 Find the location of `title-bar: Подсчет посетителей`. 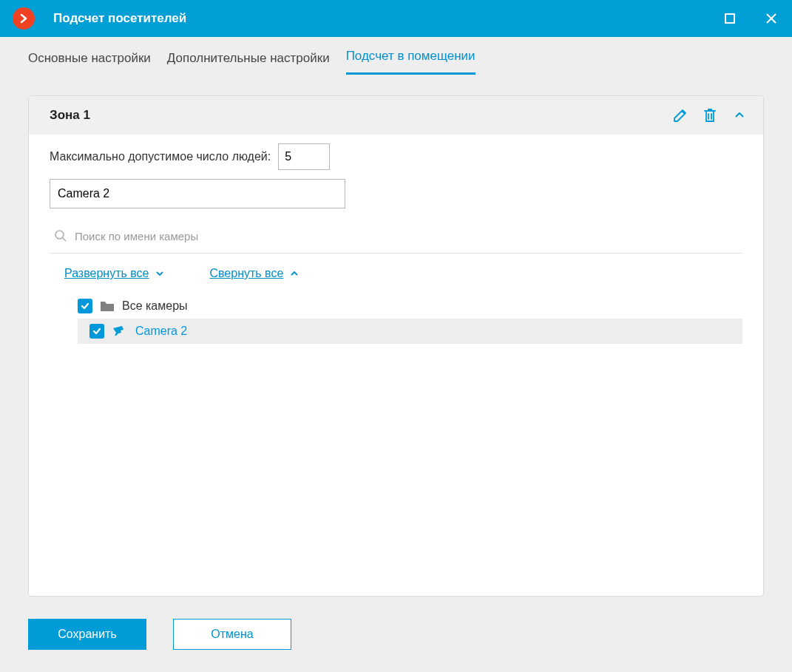

title-bar: Подсчет посетителей is located at coordinates (396, 18).